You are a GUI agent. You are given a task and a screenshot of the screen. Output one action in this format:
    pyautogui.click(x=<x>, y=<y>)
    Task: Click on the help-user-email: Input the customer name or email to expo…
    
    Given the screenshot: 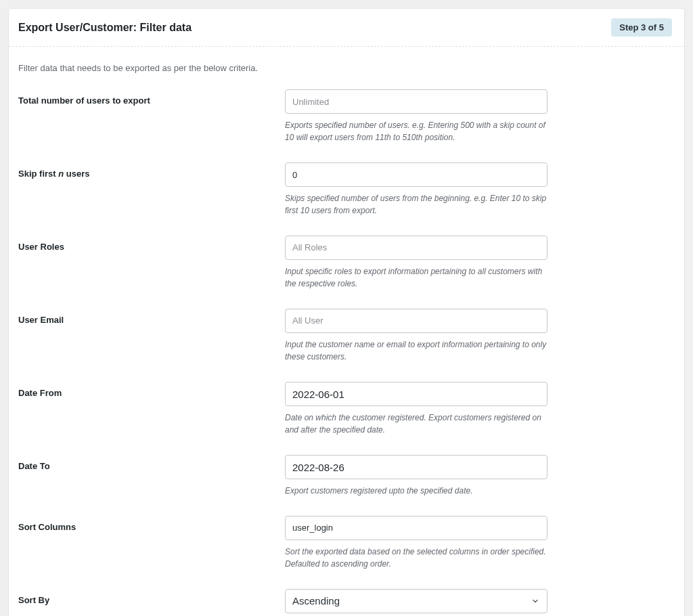 What is the action you would take?
    pyautogui.click(x=416, y=351)
    